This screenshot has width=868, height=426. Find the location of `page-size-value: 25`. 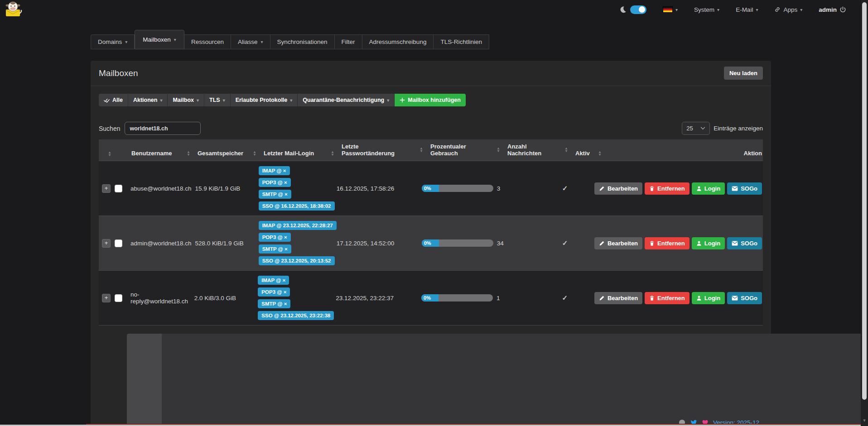

page-size-value: 25 is located at coordinates (690, 129).